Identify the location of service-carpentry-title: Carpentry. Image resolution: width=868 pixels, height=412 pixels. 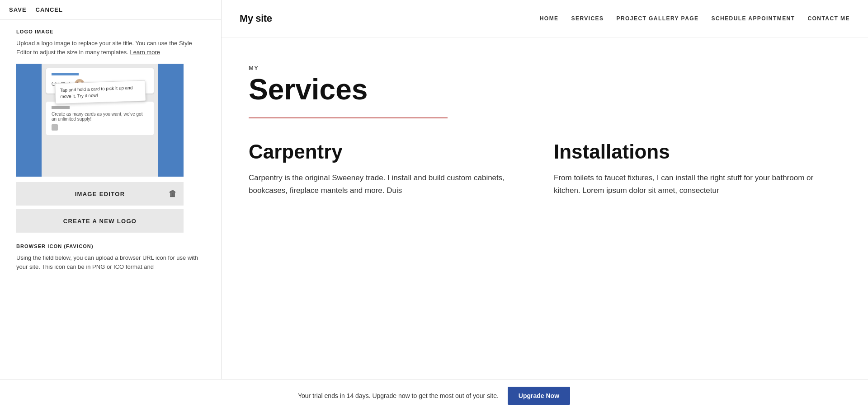
(392, 152).